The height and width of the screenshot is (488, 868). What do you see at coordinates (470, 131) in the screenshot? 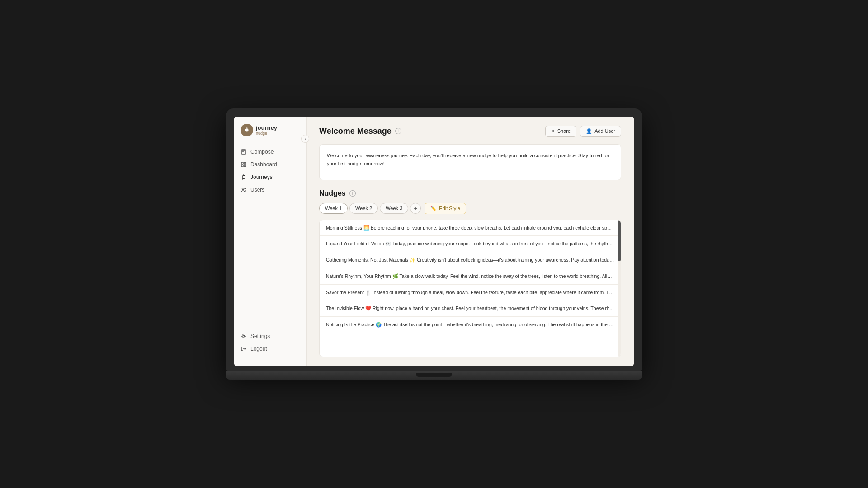
I see `page-header: Welcome Message i ✦ Share 👤 Add User` at bounding box center [470, 131].